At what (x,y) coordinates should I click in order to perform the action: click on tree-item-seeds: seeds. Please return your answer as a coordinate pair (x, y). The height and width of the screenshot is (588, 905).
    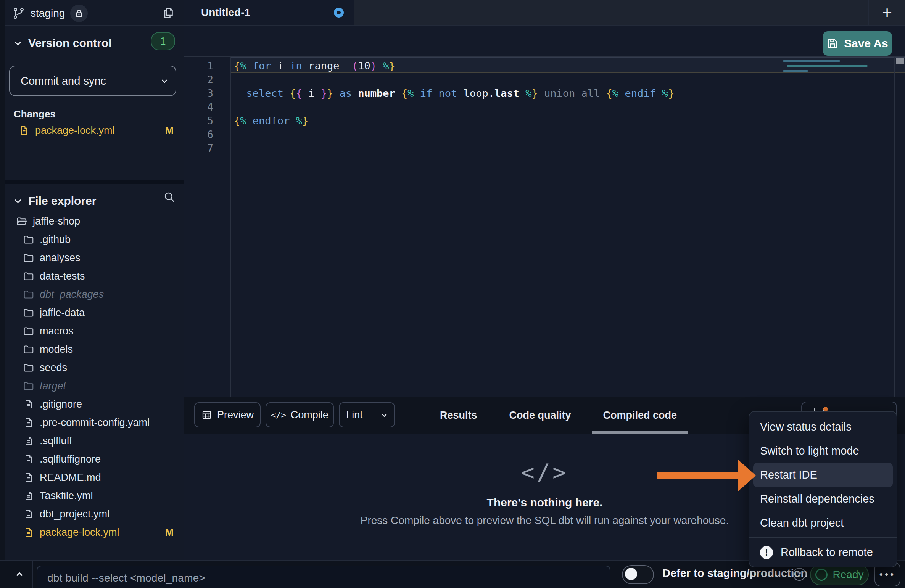
    Looking at the image, I should click on (95, 368).